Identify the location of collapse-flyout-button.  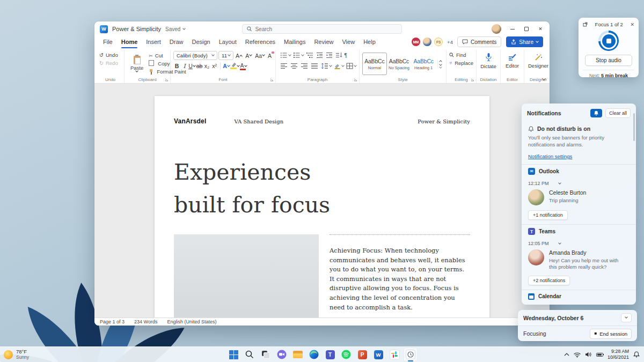
(626, 317).